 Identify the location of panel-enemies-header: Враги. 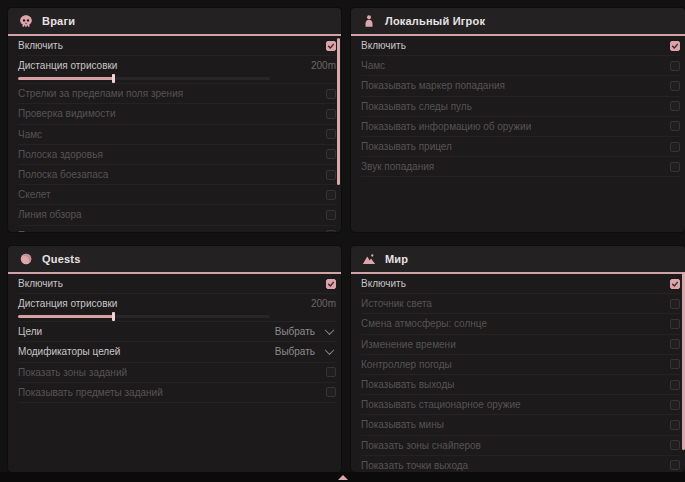
(174, 22).